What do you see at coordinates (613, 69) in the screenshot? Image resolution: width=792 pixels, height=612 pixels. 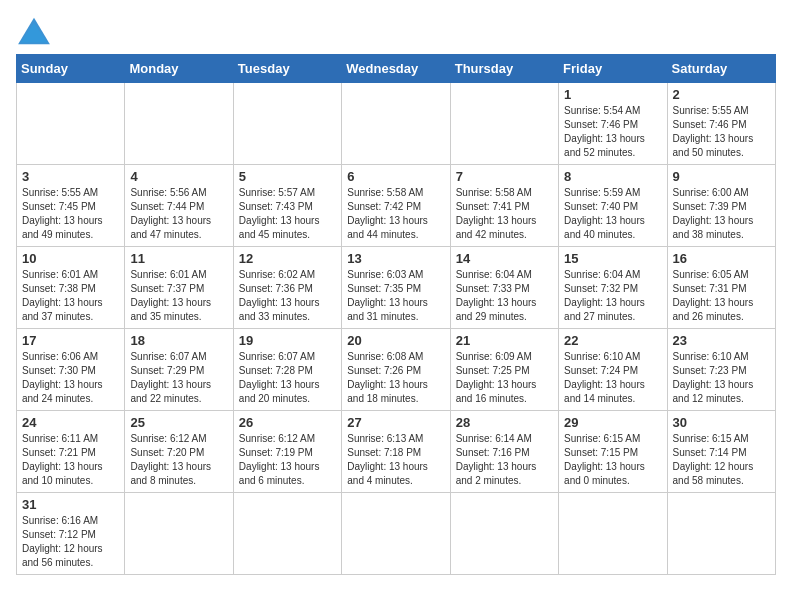 I see `day-header-friday: Friday` at bounding box center [613, 69].